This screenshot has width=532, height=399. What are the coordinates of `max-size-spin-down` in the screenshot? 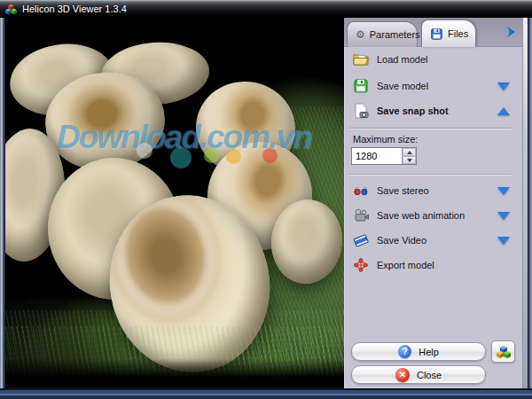 It's located at (410, 160).